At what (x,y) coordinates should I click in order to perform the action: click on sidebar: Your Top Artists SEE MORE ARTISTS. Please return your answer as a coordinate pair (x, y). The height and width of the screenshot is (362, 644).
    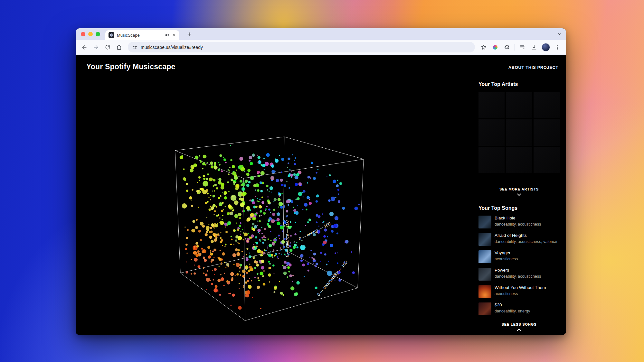
    Looking at the image, I should click on (519, 195).